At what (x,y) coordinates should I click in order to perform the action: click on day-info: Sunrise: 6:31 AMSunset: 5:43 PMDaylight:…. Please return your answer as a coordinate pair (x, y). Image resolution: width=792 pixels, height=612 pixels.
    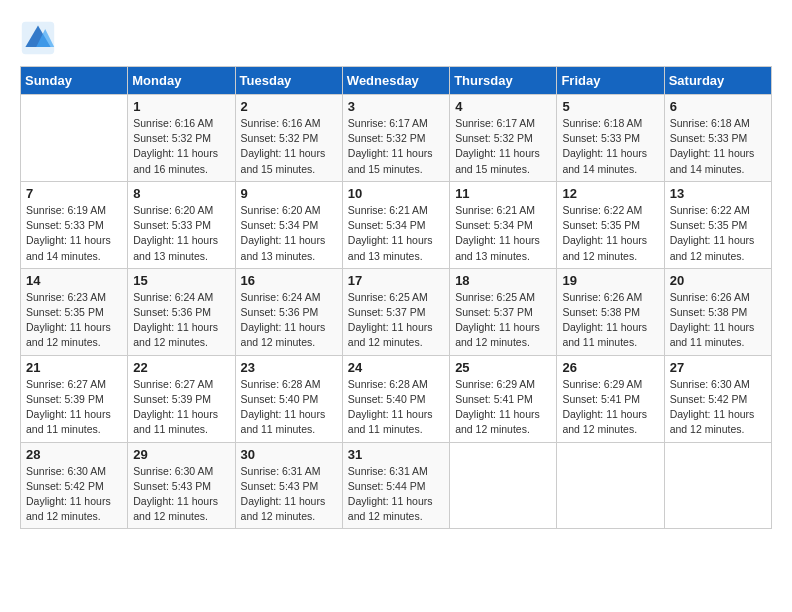
    Looking at the image, I should click on (289, 494).